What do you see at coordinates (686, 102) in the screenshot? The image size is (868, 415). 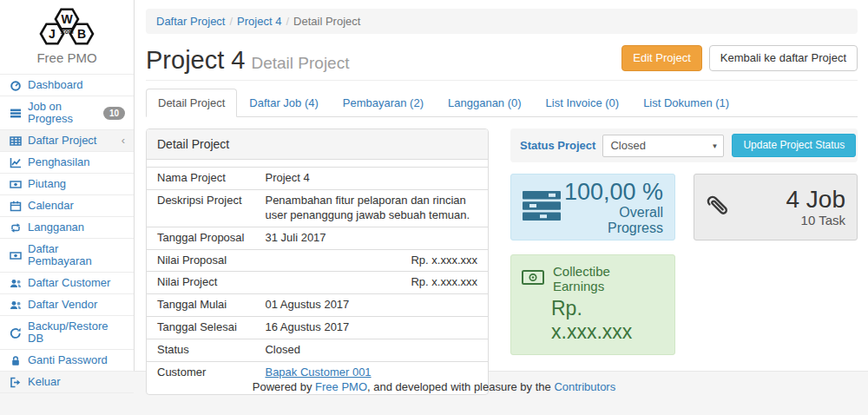 I see `tab-list-dokumen: List Dokumen (1)` at bounding box center [686, 102].